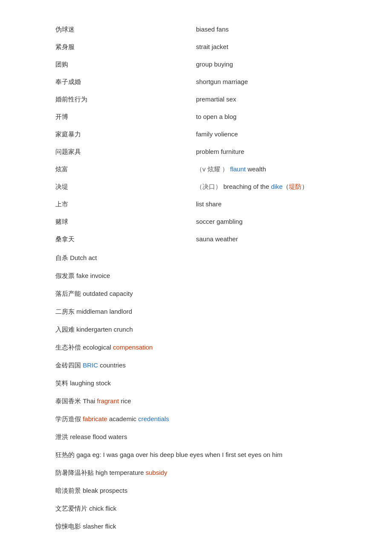 This screenshot has width=392, height=555. I want to click on vocabulary-row: 文艺爱情片 chick flick, so click(196, 509).